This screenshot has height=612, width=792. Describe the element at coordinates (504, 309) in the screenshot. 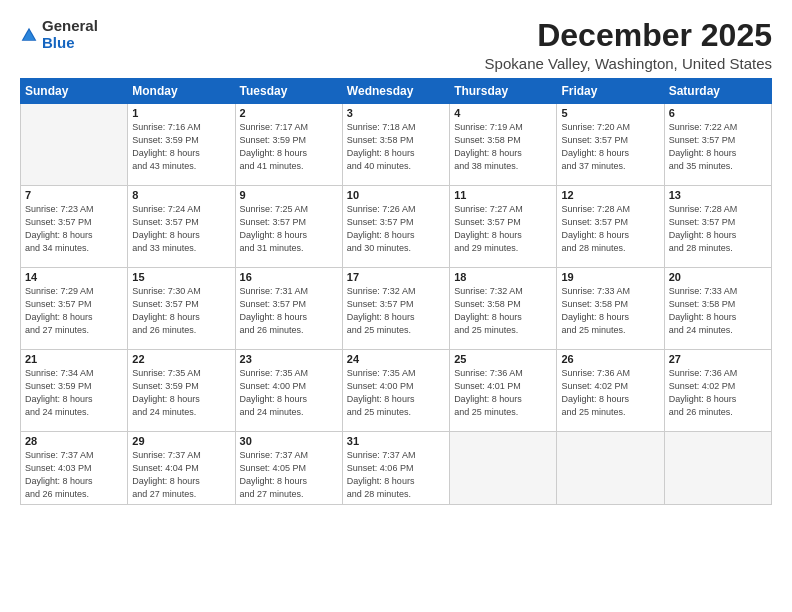

I see `table-row: 18Sunrise: 7:32 AM Sunset: 3:58 PM Dayli…` at that location.